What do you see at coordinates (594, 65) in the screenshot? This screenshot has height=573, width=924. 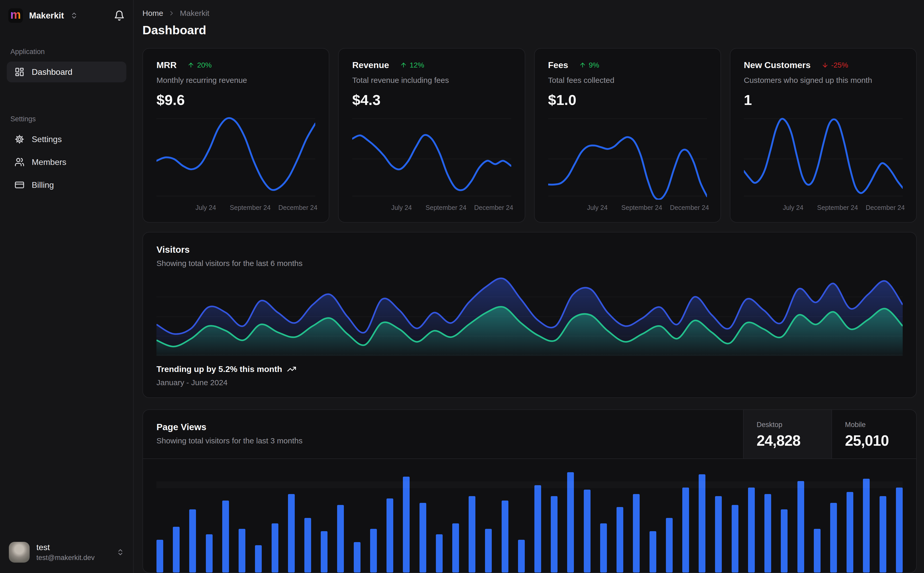 I see `trend-value: 9%` at bounding box center [594, 65].